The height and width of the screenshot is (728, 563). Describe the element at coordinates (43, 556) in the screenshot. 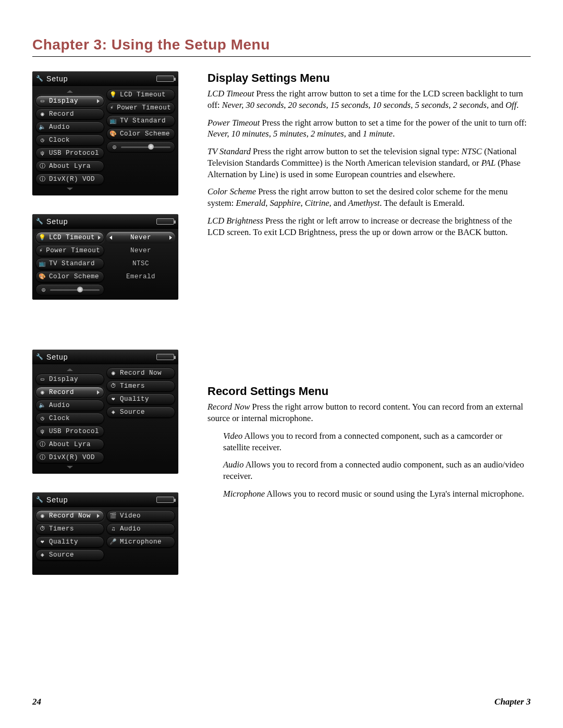

I see `source-icon: ◈` at that location.